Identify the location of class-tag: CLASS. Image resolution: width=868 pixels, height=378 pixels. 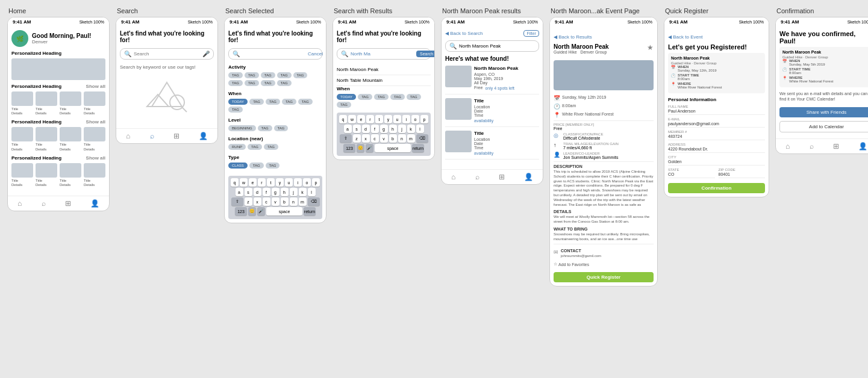
(238, 166).